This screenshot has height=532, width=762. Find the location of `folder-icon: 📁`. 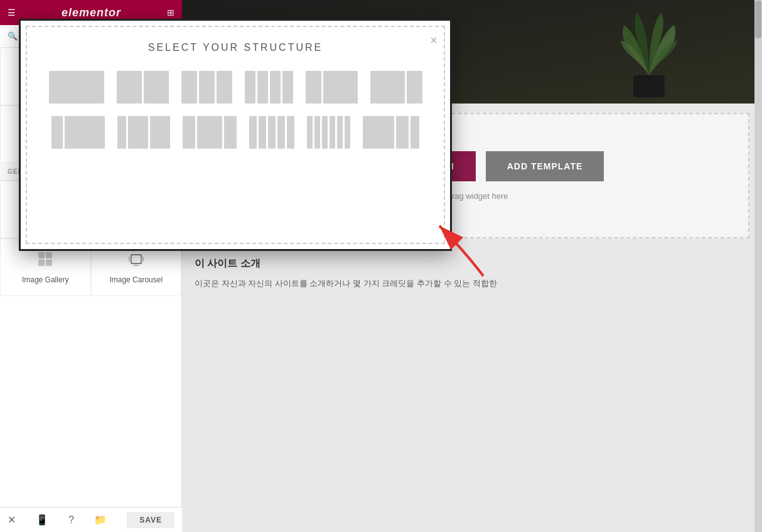

folder-icon: 📁 is located at coordinates (100, 519).